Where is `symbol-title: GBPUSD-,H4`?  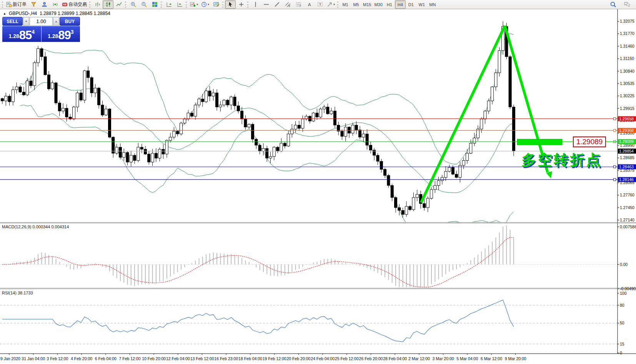 symbol-title: GBPUSD-,H4 is located at coordinates (23, 13).